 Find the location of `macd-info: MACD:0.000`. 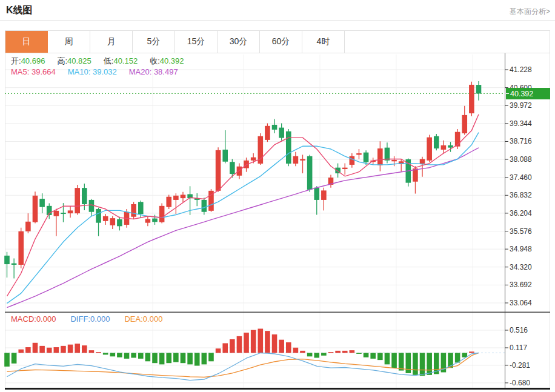

macd-info: MACD:0.000 is located at coordinates (33, 319).